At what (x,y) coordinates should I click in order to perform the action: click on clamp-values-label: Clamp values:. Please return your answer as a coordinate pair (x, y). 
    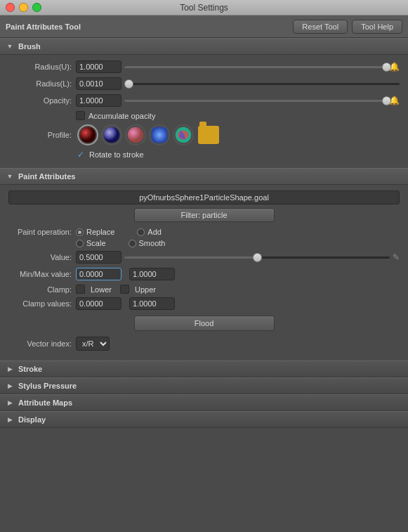
    Looking at the image, I should click on (40, 304).